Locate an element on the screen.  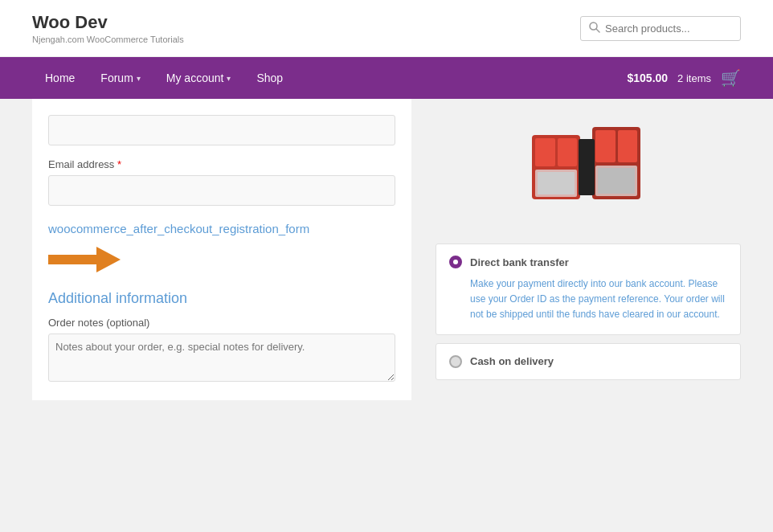
search-bar is located at coordinates (661, 29).